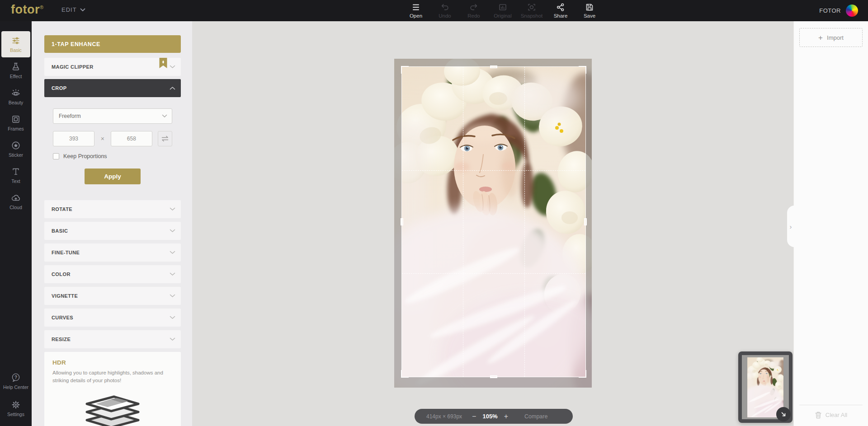  I want to click on rail-bottom: ? Help Center Settings, so click(16, 395).